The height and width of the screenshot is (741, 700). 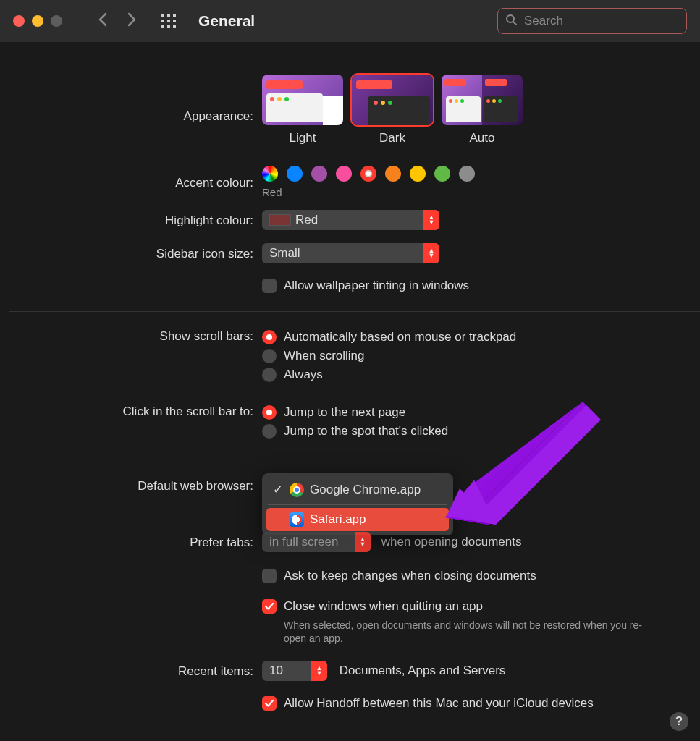 I want to click on accent-swatch-red, so click(x=368, y=174).